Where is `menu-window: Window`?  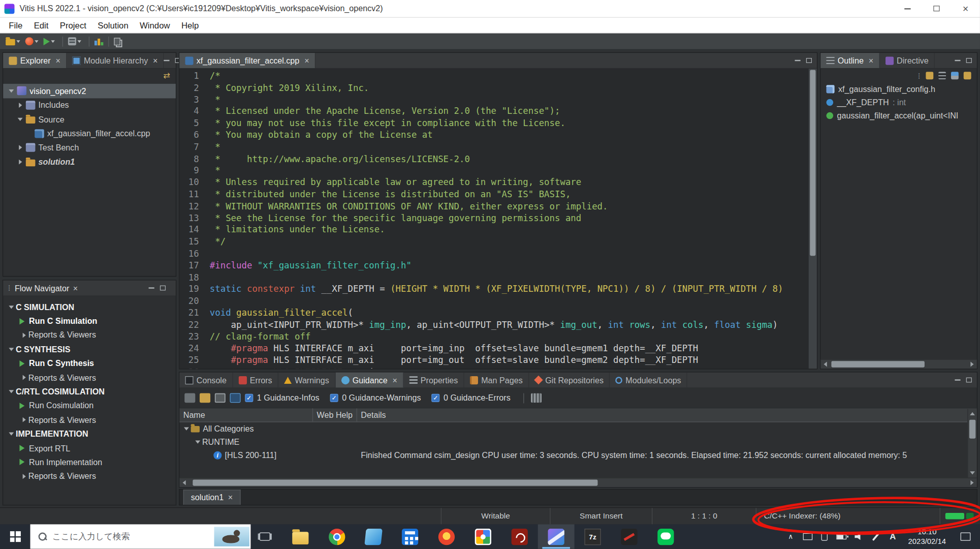 menu-window: Window is located at coordinates (155, 25).